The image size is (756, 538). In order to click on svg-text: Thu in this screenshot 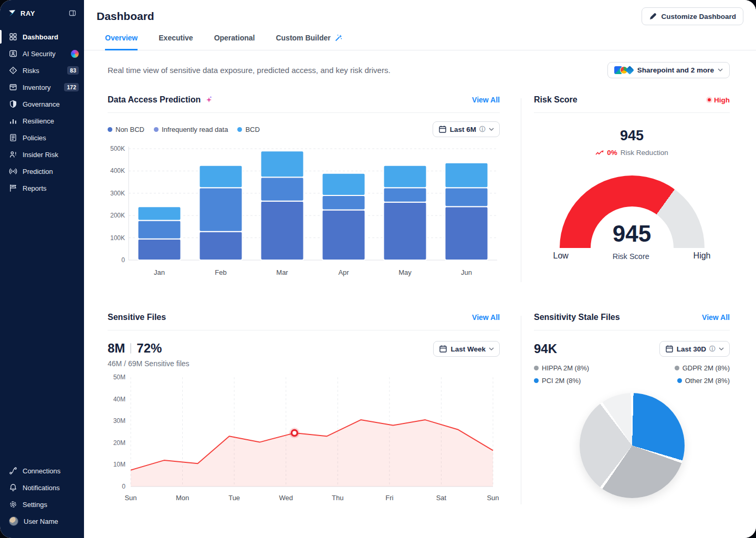, I will do `click(338, 498)`.